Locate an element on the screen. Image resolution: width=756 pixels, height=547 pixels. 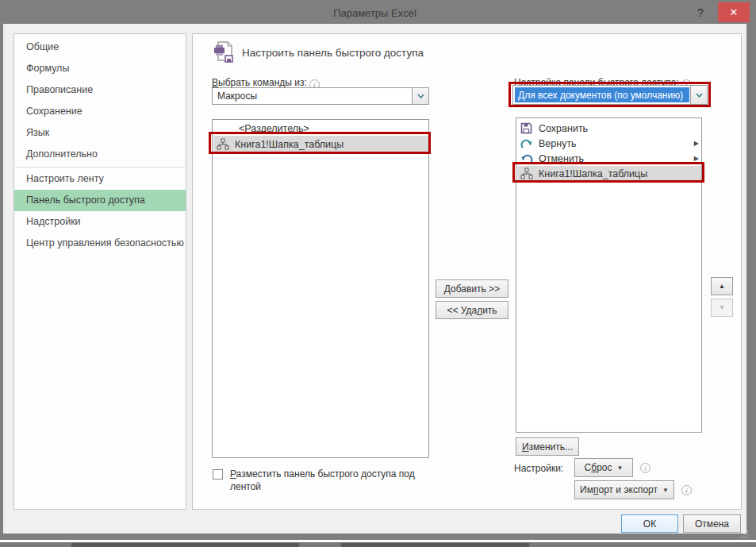
remove-button-label: л is located at coordinates (479, 310).